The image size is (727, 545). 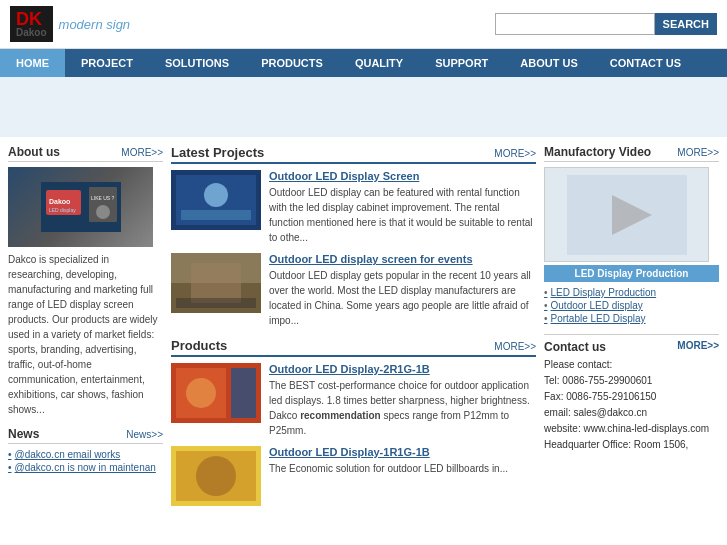 What do you see at coordinates (95, 24) in the screenshot?
I see `logo-tagline: modern sign` at bounding box center [95, 24].